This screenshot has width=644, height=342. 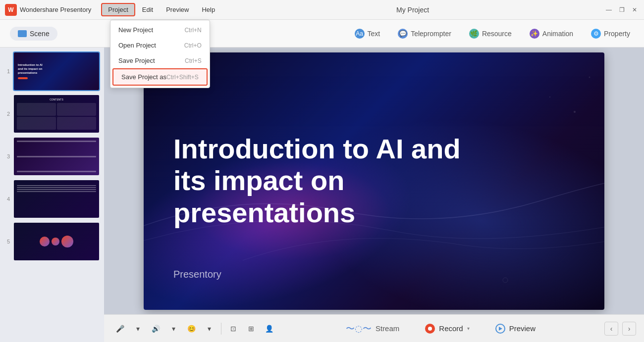 I want to click on save-project-as-label: Save Project as, so click(x=144, y=77).